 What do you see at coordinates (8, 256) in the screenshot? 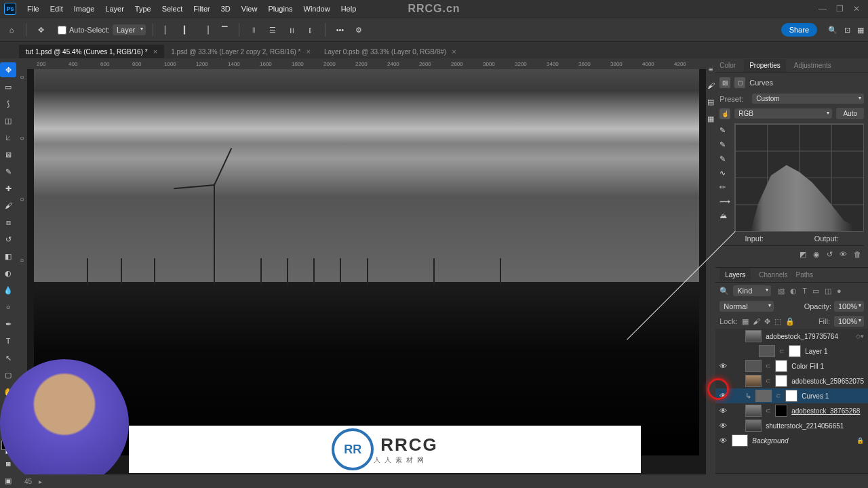
I see `eraser-tool: ◧` at bounding box center [8, 256].